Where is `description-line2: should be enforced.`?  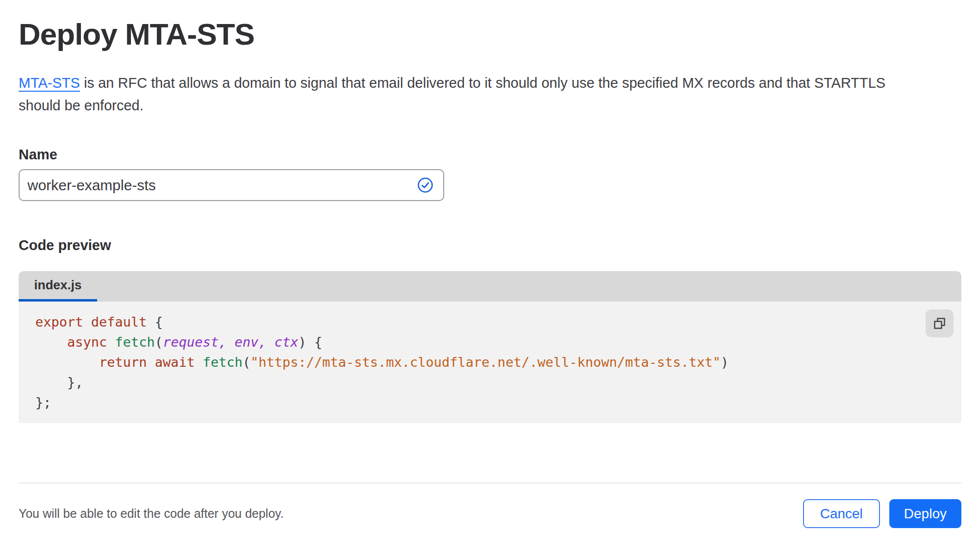 description-line2: should be enforced. is located at coordinates (81, 105).